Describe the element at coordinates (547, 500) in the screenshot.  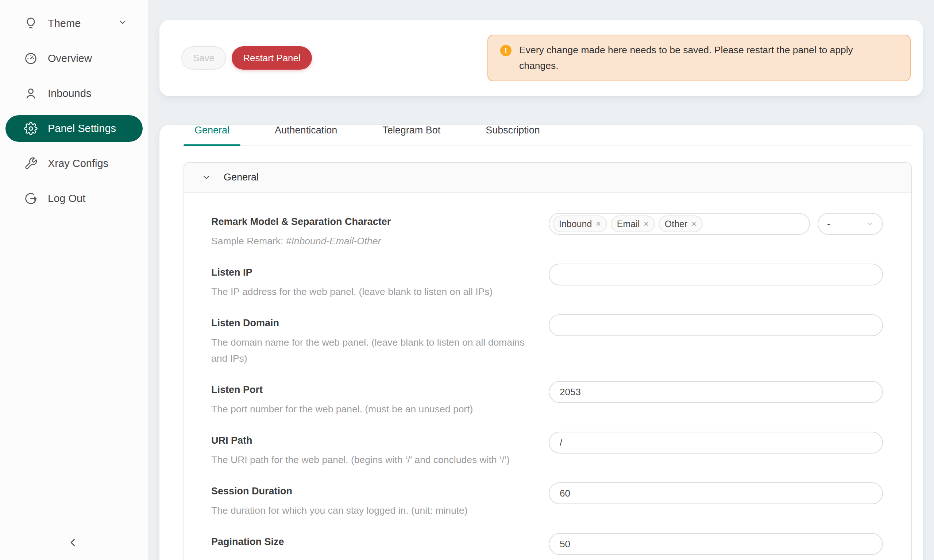
I see `form-row-session-duration: Session Duration The duration for which …` at that location.